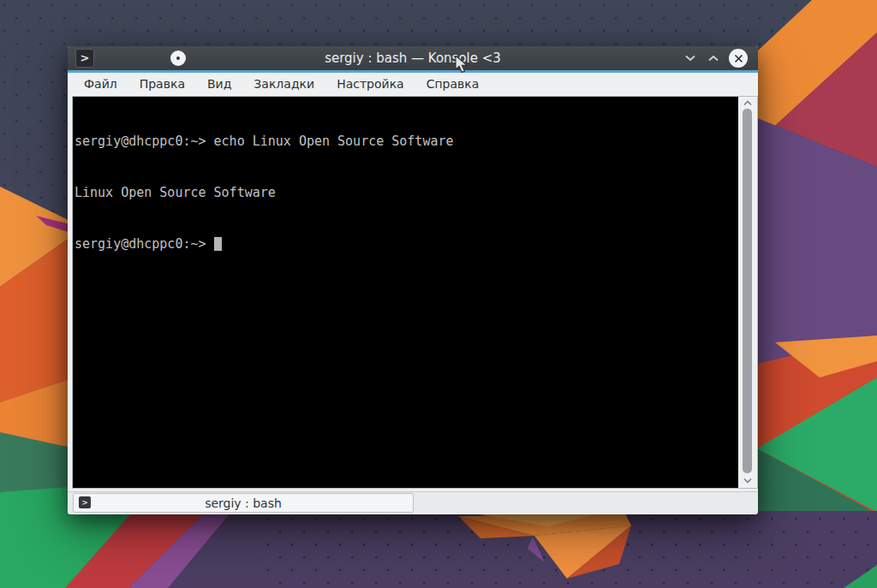 The image size is (877, 588). What do you see at coordinates (370, 84) in the screenshot?
I see `menu-item-settings: Настройка` at bounding box center [370, 84].